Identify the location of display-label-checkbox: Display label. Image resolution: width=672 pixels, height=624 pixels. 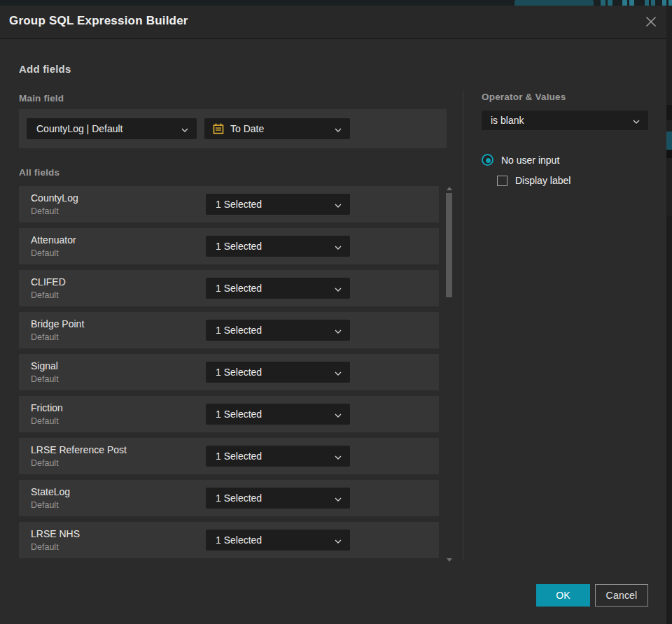
(533, 180).